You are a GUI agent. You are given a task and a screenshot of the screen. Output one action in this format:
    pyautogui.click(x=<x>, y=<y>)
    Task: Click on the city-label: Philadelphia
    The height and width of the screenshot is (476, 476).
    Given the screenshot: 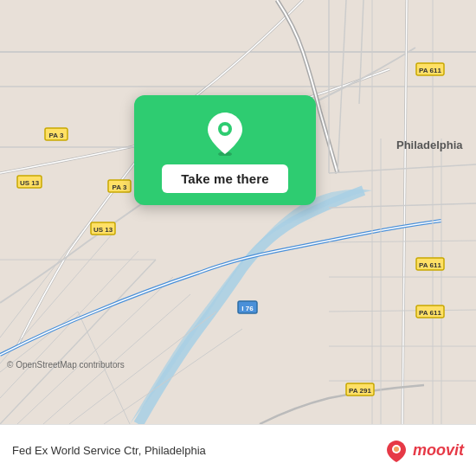 What is the action you would take?
    pyautogui.click(x=429, y=145)
    